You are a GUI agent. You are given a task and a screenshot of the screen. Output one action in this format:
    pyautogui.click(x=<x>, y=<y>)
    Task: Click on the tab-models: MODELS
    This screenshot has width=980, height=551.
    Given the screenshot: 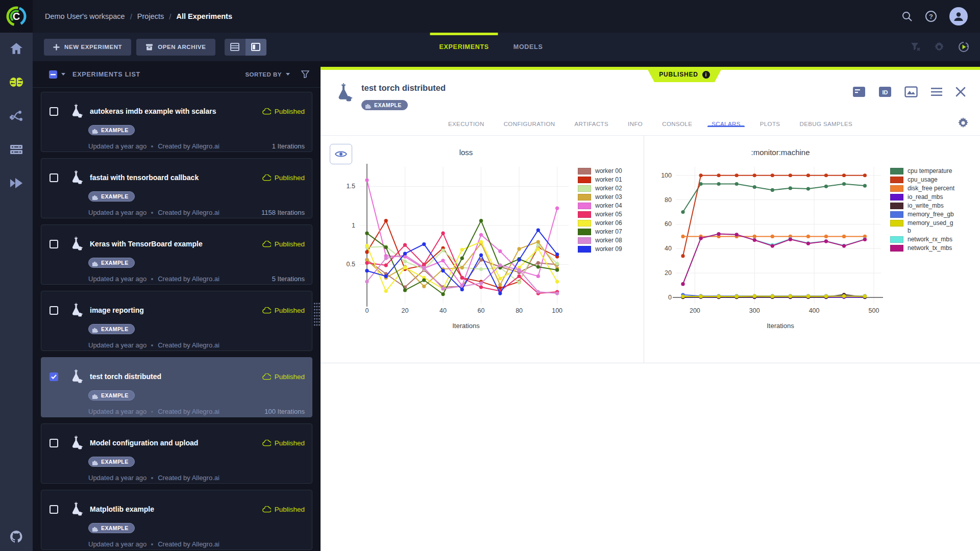 What is the action you would take?
    pyautogui.click(x=528, y=47)
    